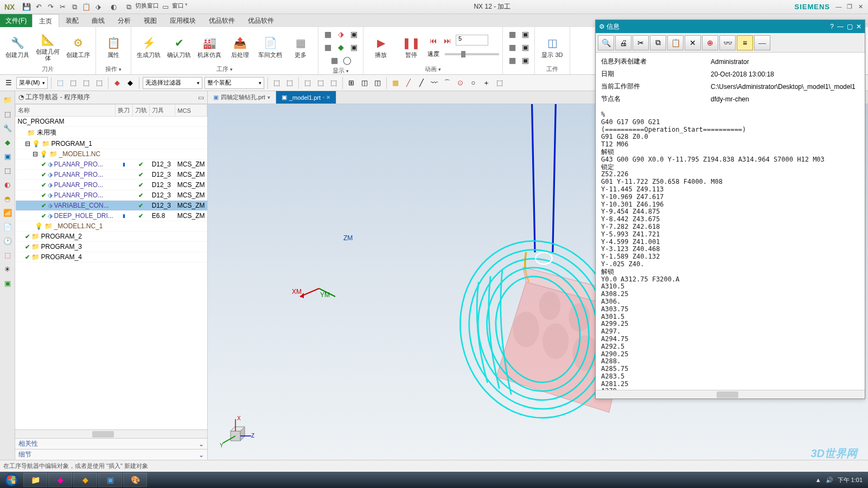  I want to click on window-label: 窗口, so click(178, 7).